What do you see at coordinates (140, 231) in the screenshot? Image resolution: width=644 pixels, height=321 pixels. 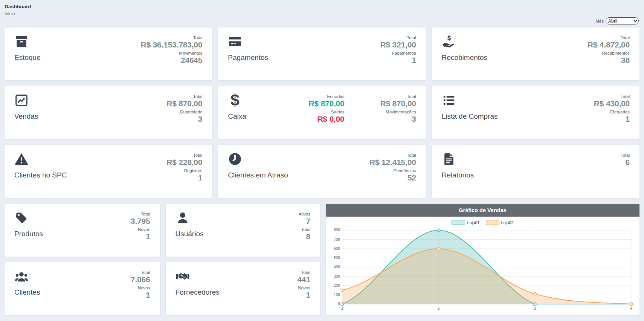 I see `card-produtos-stats: Total 3.795 Novos 1` at bounding box center [140, 231].